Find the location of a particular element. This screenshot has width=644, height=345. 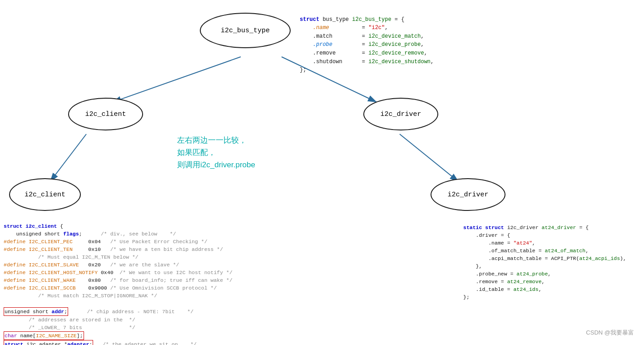

node-client-bot: i2c_client is located at coordinates (45, 195).